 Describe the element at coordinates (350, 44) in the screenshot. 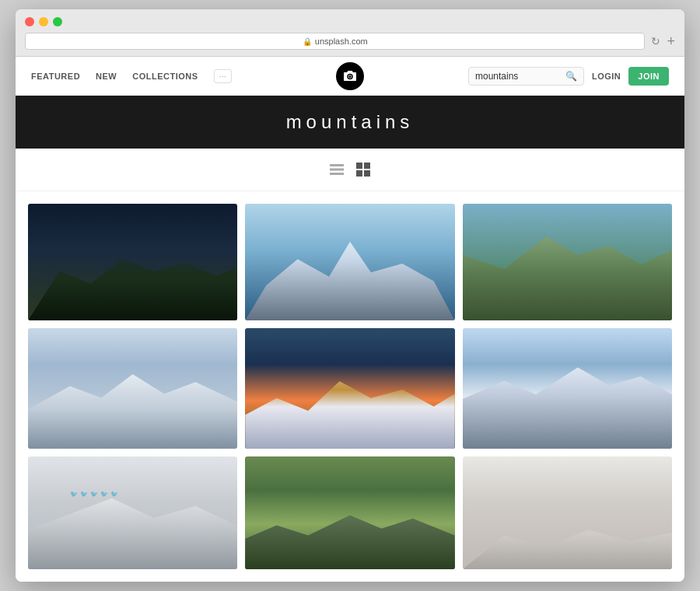

I see `address-bar-row: 🔒 unsplash.com ↻ +` at that location.